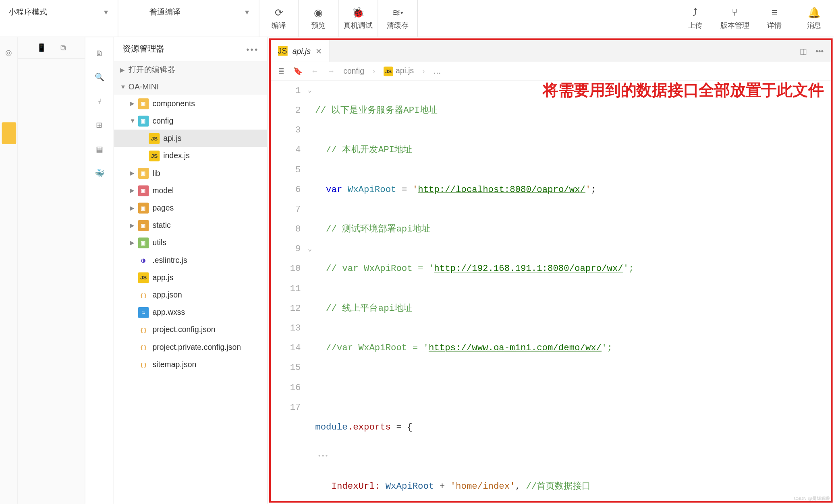 Image resolution: width=834 pixels, height=504 pixels. Describe the element at coordinates (63, 48) in the screenshot. I see `window-icon: ⧉` at that location.